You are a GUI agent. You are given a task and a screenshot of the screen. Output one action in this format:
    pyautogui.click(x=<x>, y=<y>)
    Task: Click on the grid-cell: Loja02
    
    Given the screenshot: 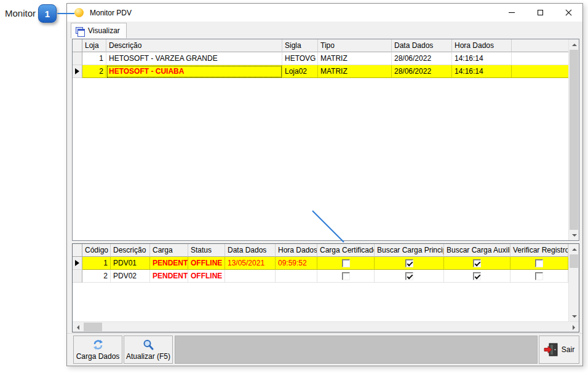 What is the action you would take?
    pyautogui.click(x=300, y=71)
    